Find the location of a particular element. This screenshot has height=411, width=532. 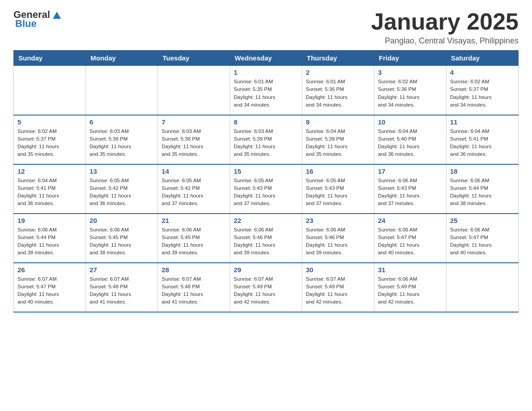

calendar-cell: 8Sunrise: 6:03 AM Sunset: 5:39 PM Daylig… is located at coordinates (266, 140).